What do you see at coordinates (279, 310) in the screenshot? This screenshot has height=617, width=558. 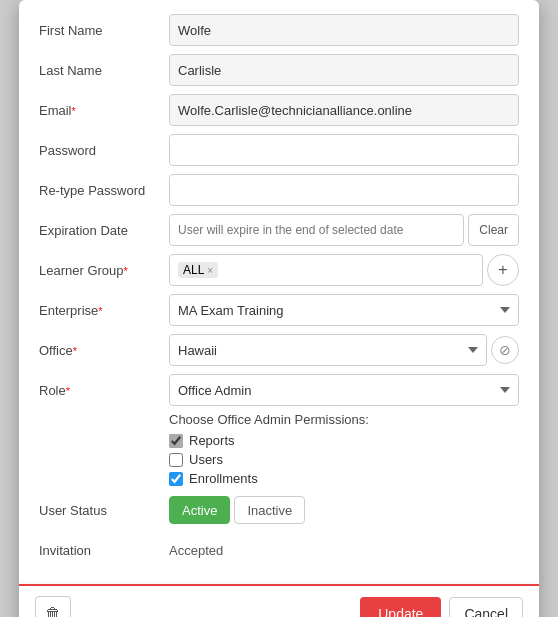 I see `enterprise-row: Enterprise* MA Exam Training` at bounding box center [279, 310].